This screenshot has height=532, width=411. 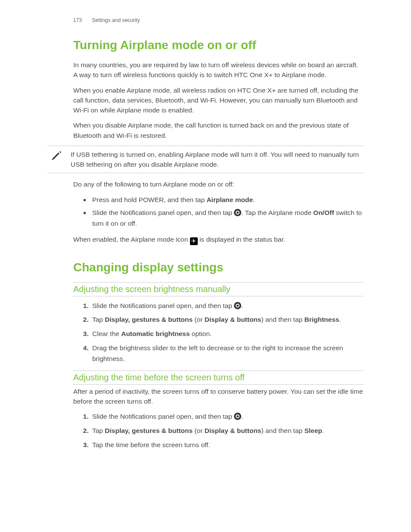 What do you see at coordinates (218, 184) in the screenshot?
I see `airplane-para-4: Do any of the following to turn Airplane…` at bounding box center [218, 184].